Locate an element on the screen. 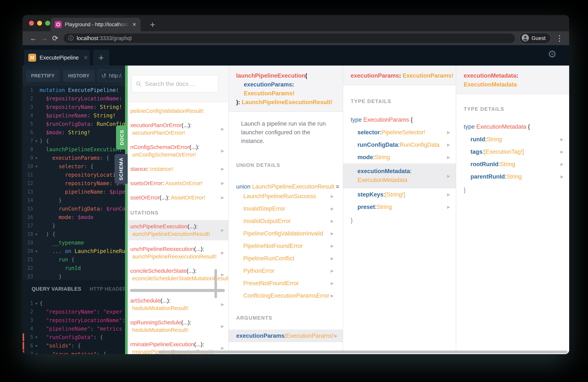 Image resolution: width=588 pixels, height=382 pixels. union-member: LaunchPipelineRunSuccess▶ is located at coordinates (286, 196).